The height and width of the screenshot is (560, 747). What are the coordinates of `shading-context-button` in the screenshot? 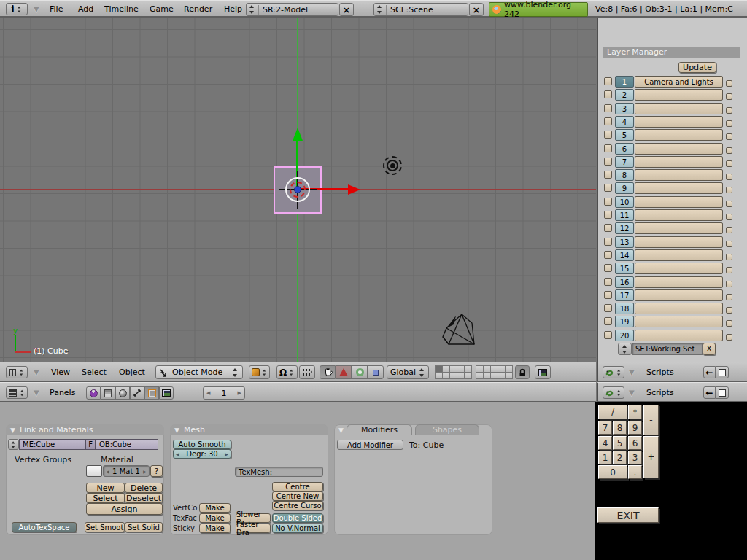 It's located at (123, 393).